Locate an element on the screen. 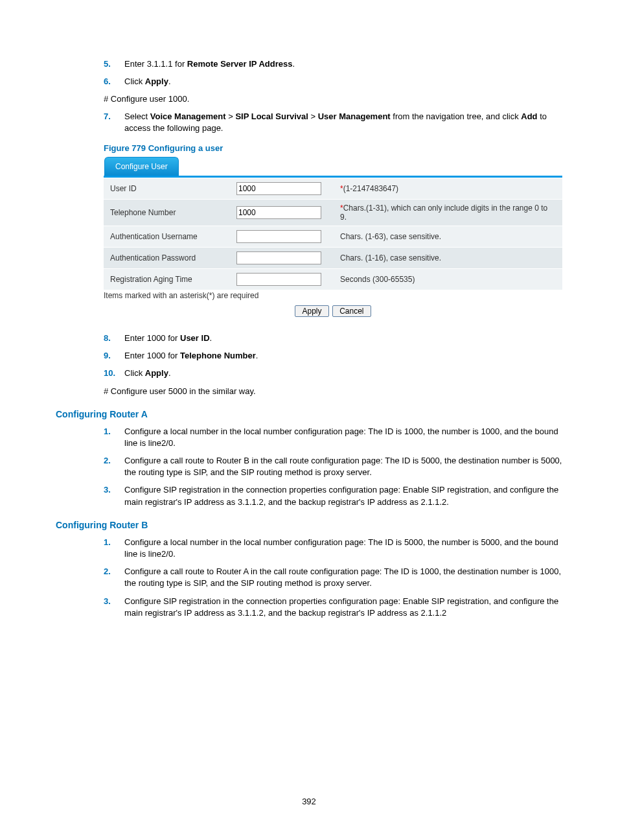  bold: SIP Local Survival is located at coordinates (271, 117).